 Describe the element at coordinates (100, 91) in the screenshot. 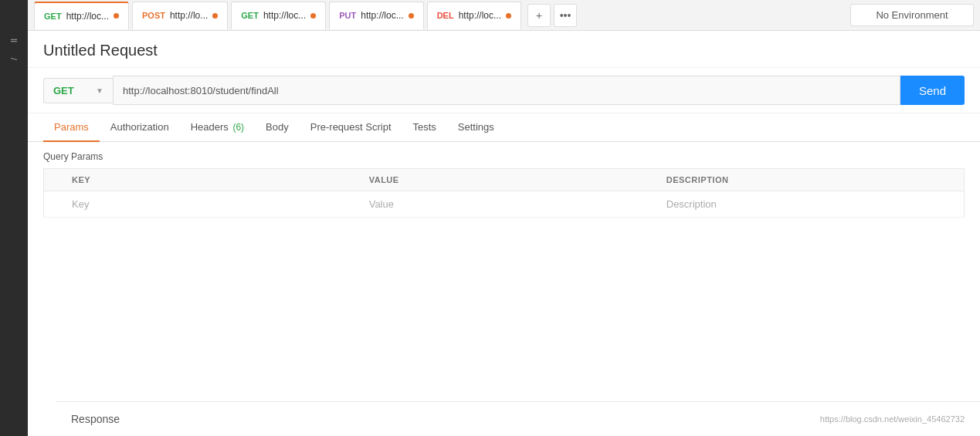

I see `method-chevron-icon: ▼` at that location.